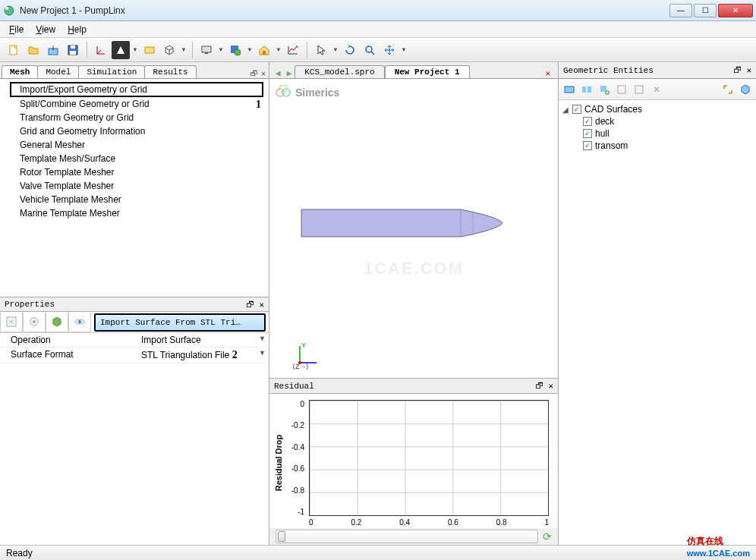 The image size is (756, 560). What do you see at coordinates (404, 50) in the screenshot?
I see `pan-dropdown: ▼` at bounding box center [404, 50].